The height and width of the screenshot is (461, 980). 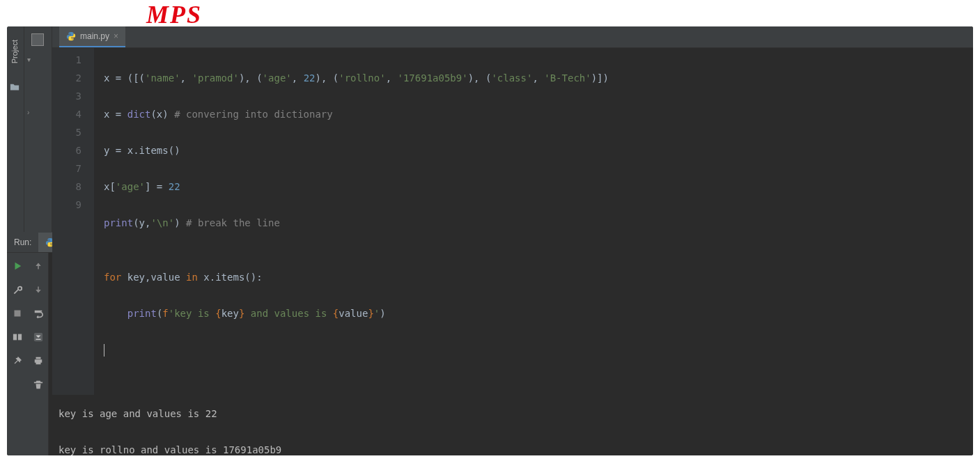 I want to click on line-number: 5, so click(x=67, y=132).